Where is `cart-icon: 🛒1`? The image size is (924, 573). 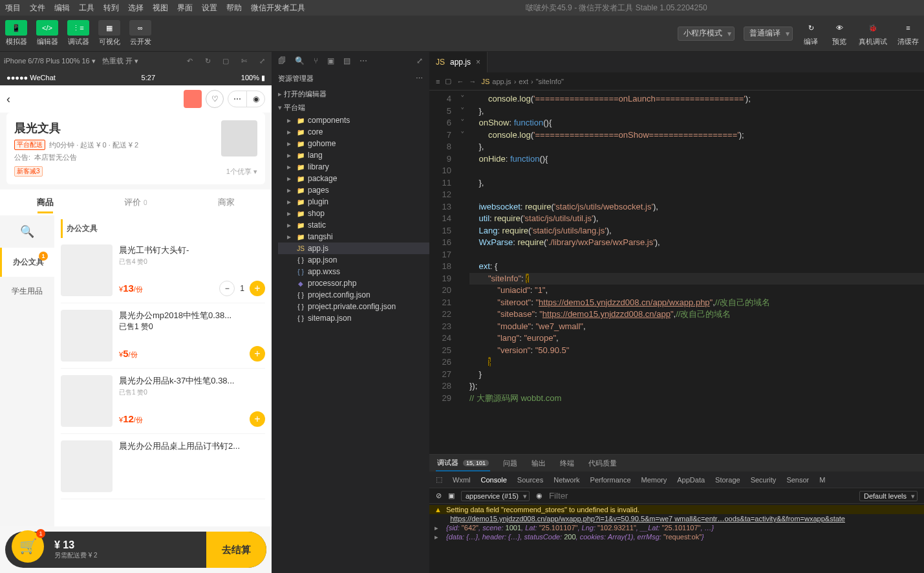
cart-icon: 🛒1 is located at coordinates (28, 546).